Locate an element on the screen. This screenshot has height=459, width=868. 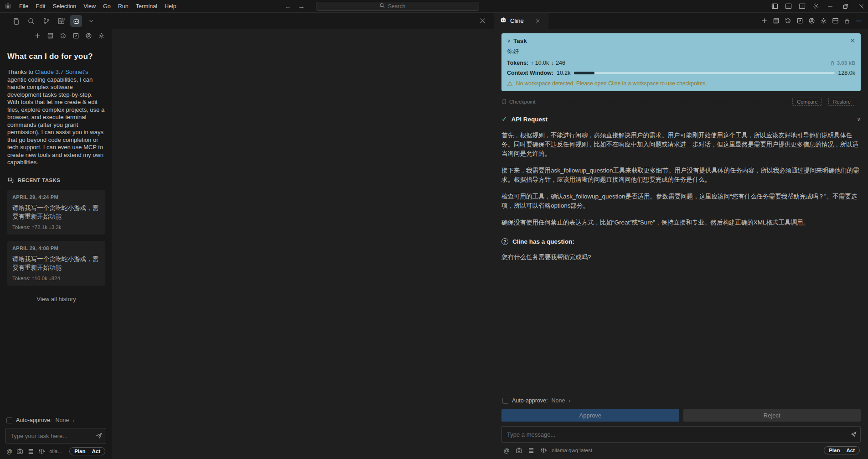
chevron-down-icon: ∨ is located at coordinates (859, 119).